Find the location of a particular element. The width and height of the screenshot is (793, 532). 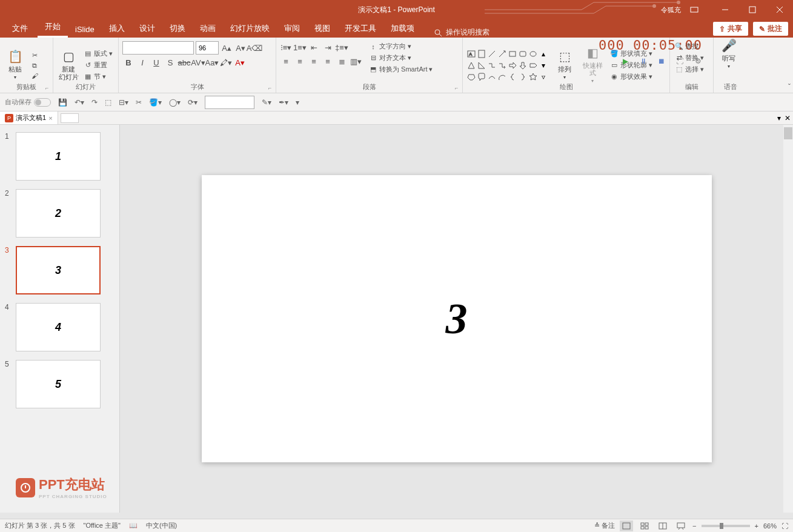

shape-arrow-down is located at coordinates (523, 65).